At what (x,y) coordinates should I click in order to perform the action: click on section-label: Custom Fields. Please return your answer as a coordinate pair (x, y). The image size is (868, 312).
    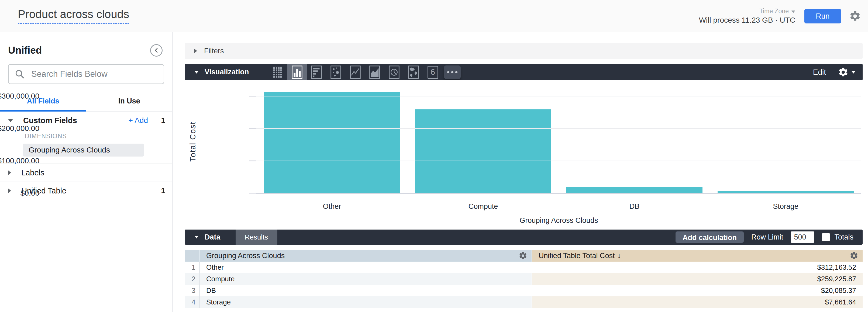
    Looking at the image, I should click on (50, 121).